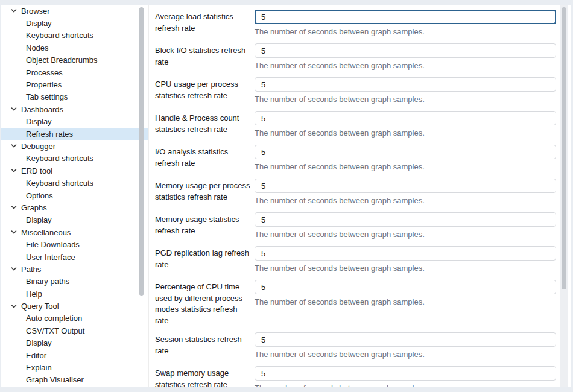 This screenshot has width=573, height=392. What do you see at coordinates (75, 122) in the screenshot?
I see `tree-group: Dashboards Display Refresh rates` at bounding box center [75, 122].